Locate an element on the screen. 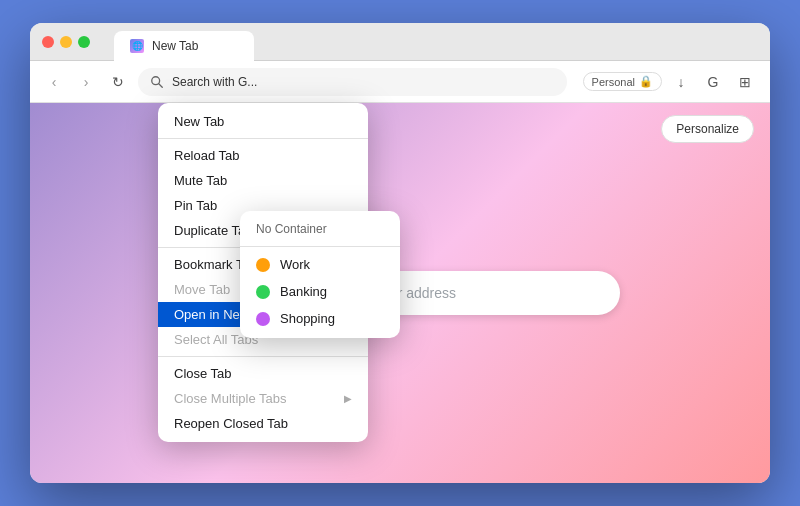 This screenshot has width=800, height=506. submenu-item-banking: Banking is located at coordinates (320, 292).